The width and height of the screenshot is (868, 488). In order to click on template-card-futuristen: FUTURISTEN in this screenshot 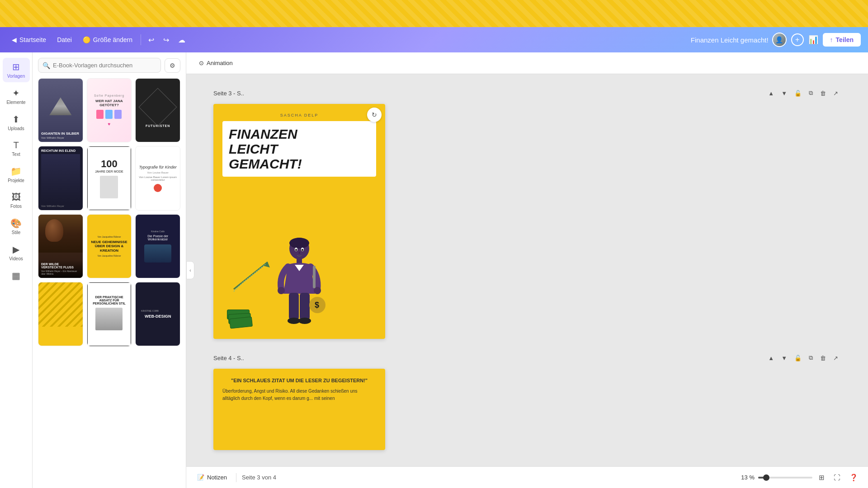, I will do `click(158, 110)`.